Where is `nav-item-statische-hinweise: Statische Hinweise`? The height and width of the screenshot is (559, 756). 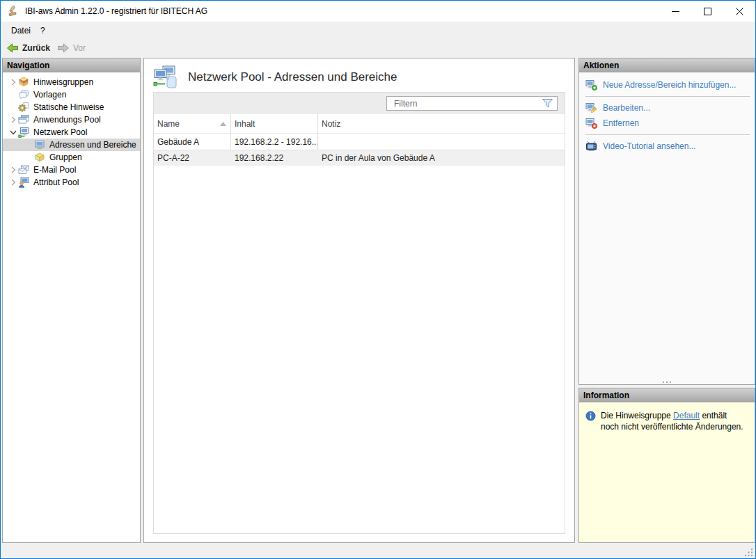
nav-item-statische-hinweise: Statische Hinweise is located at coordinates (71, 107).